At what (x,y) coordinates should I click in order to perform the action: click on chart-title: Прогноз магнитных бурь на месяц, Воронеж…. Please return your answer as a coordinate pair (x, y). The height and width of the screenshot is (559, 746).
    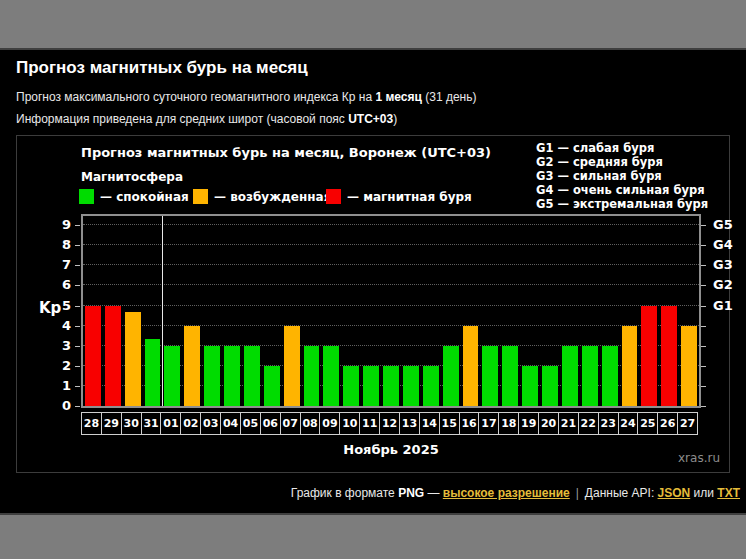
    Looking at the image, I should click on (286, 152).